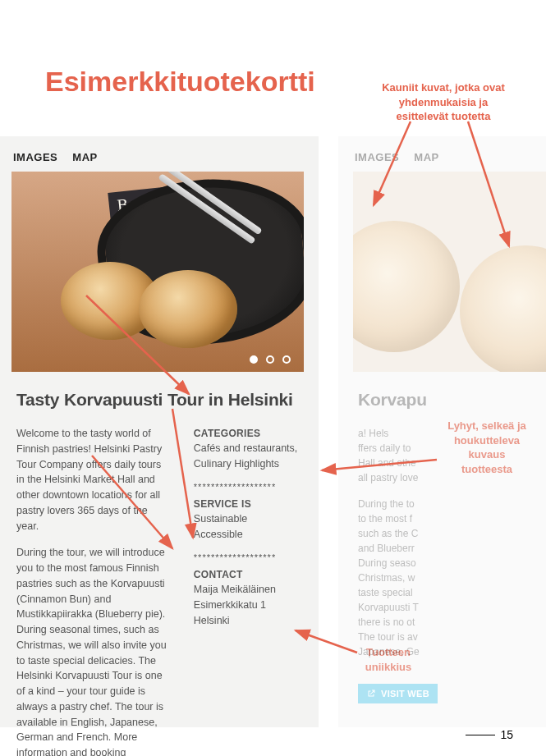  I want to click on product-sidebar: CATEGORIES Cafés and restaurants, Culina…, so click(246, 591).